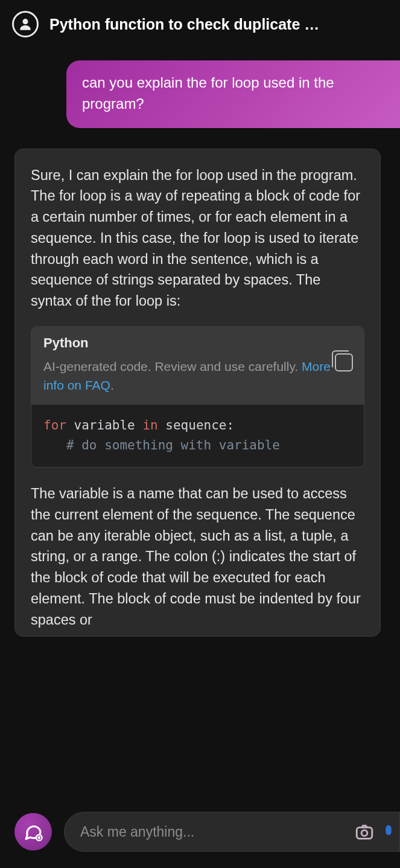 The width and height of the screenshot is (400, 868). Describe the element at coordinates (198, 343) in the screenshot. I see `code-language-label: Python` at that location.